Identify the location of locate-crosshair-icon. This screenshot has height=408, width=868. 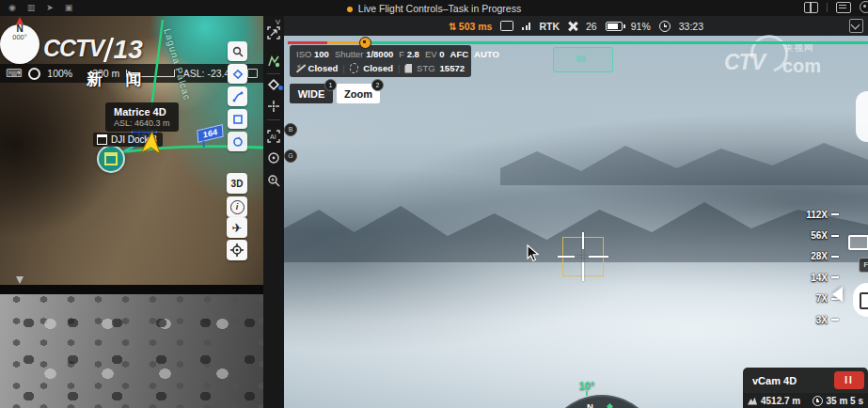
(237, 250).